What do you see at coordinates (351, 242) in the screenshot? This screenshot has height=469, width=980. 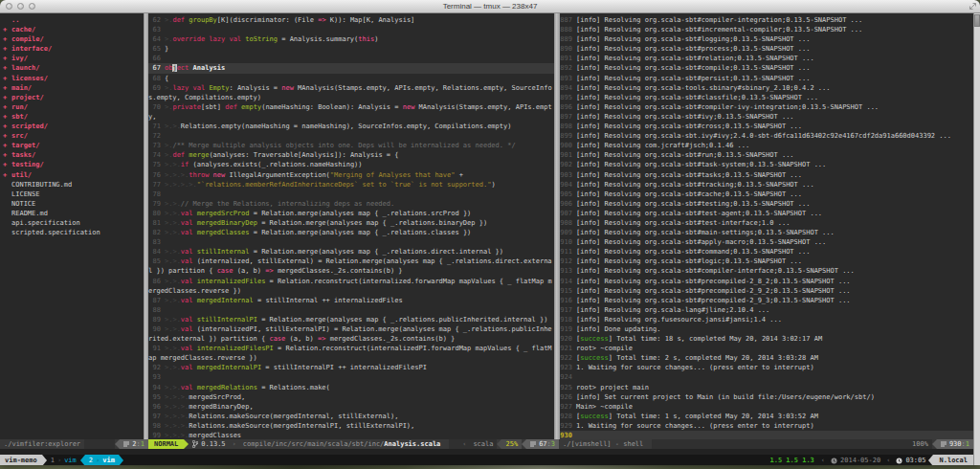 I see `code-line: 83` at bounding box center [351, 242].